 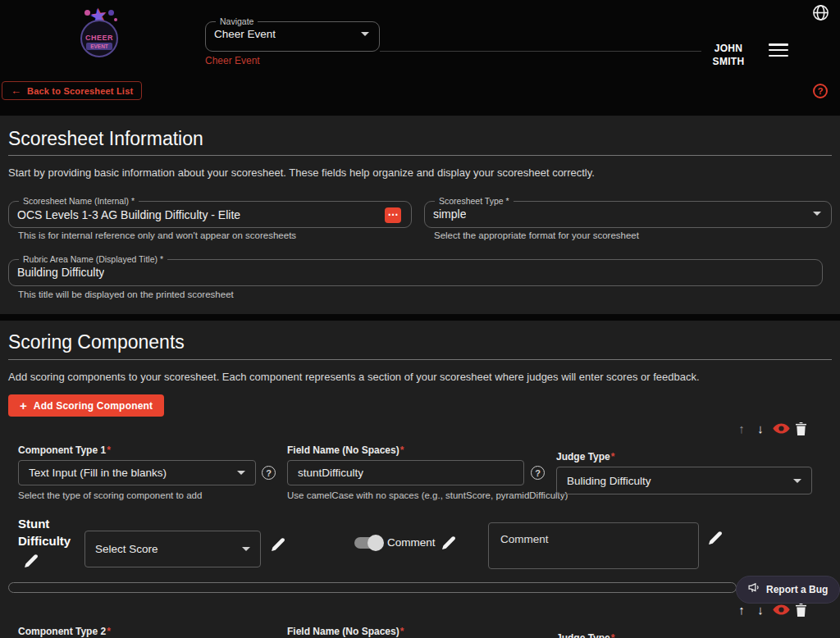 I want to click on preview-comment-textarea: Comment, so click(x=594, y=546).